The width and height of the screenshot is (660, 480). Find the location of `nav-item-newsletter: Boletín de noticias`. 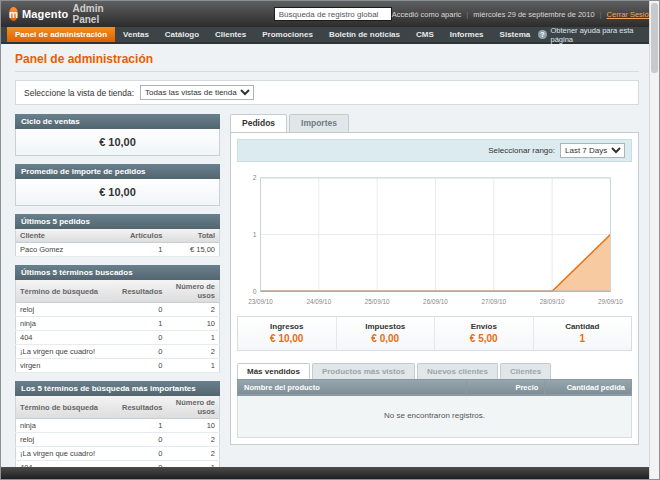

nav-item-newsletter: Boletín de noticias is located at coordinates (364, 34).